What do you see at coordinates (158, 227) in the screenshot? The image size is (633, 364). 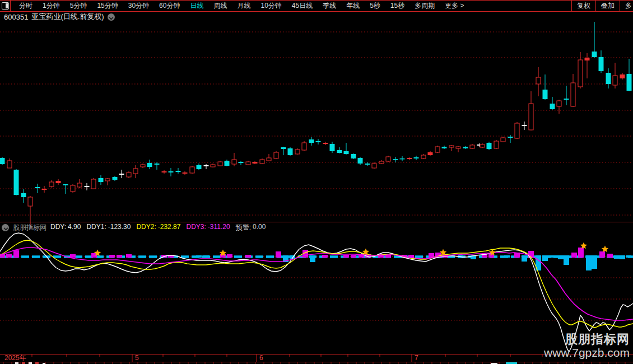 I see `indicator-field-2: DDY2:-232.87` at bounding box center [158, 227].